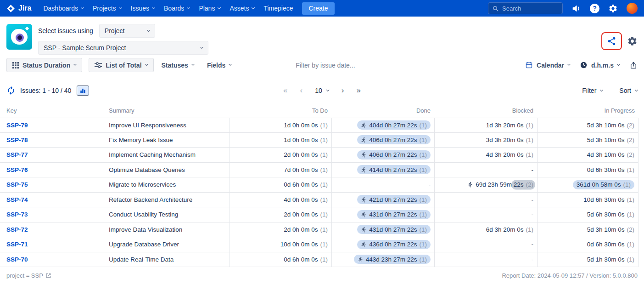  I want to click on list-type-select: List of Total, so click(121, 65).